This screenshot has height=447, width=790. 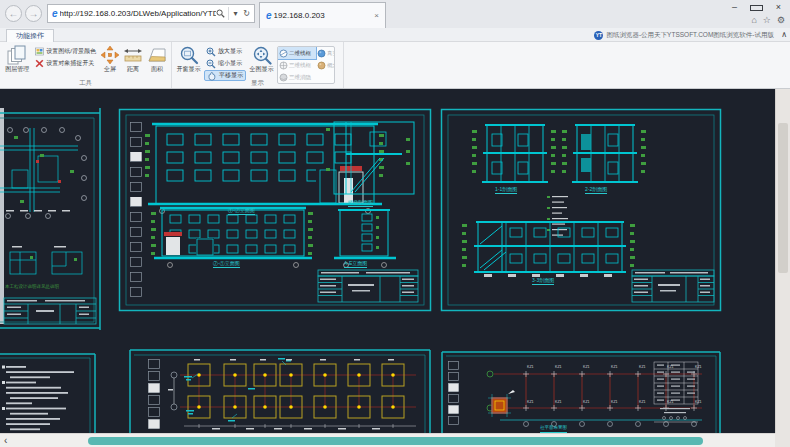 I want to click on tab-close-icon: ×, so click(x=376, y=16).